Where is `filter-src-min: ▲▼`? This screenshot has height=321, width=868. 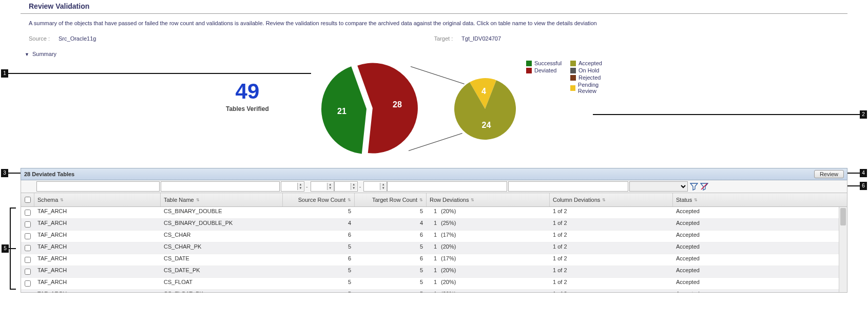
filter-src-min: ▲▼ is located at coordinates (292, 186).